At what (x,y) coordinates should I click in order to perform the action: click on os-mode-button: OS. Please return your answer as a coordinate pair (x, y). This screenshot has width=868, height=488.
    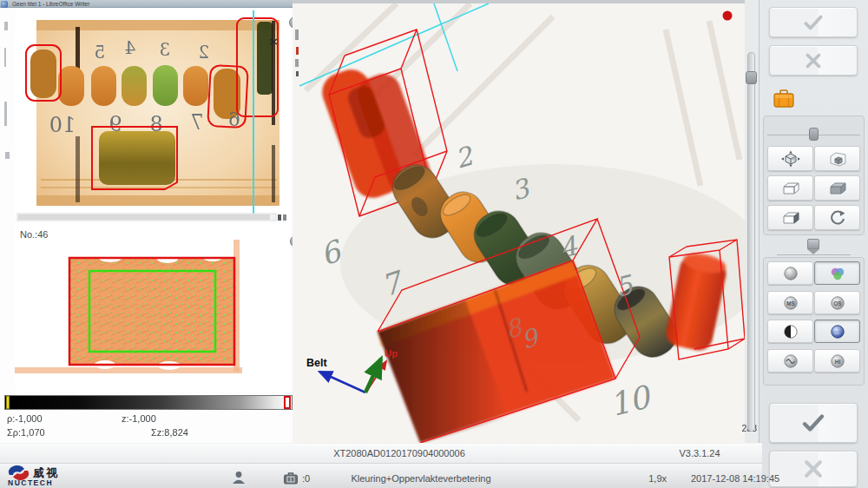
    Looking at the image, I should click on (837, 302).